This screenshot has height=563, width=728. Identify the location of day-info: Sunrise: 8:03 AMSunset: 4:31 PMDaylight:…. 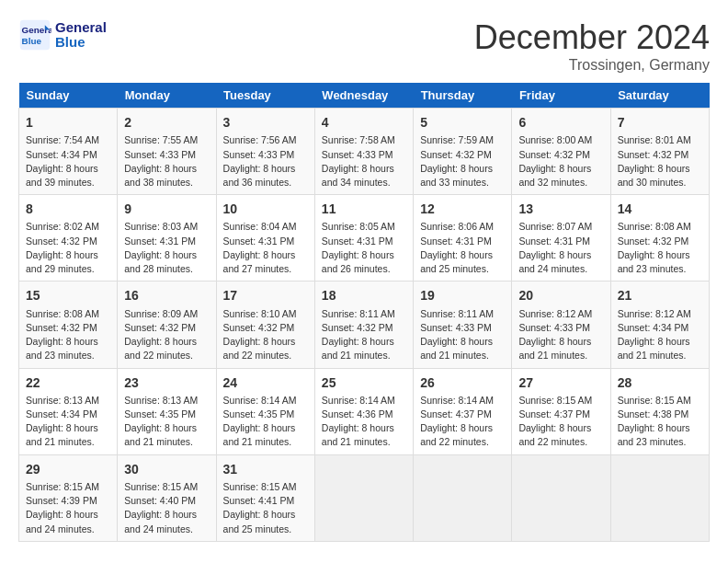
(166, 248).